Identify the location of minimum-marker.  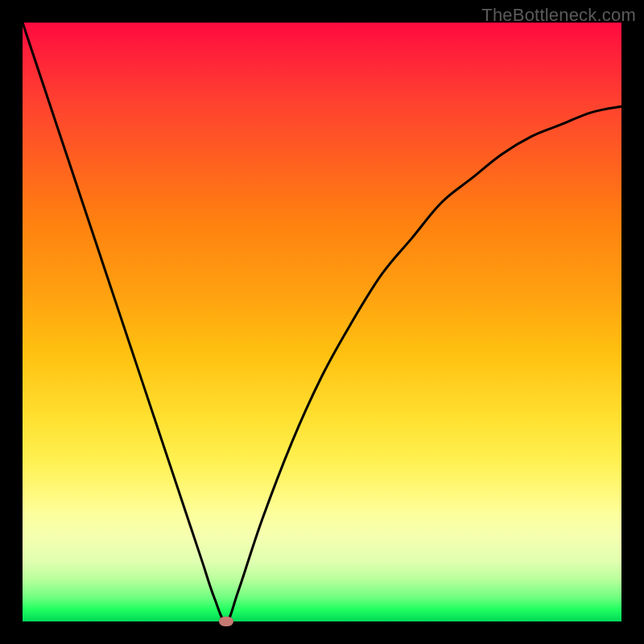
(226, 621).